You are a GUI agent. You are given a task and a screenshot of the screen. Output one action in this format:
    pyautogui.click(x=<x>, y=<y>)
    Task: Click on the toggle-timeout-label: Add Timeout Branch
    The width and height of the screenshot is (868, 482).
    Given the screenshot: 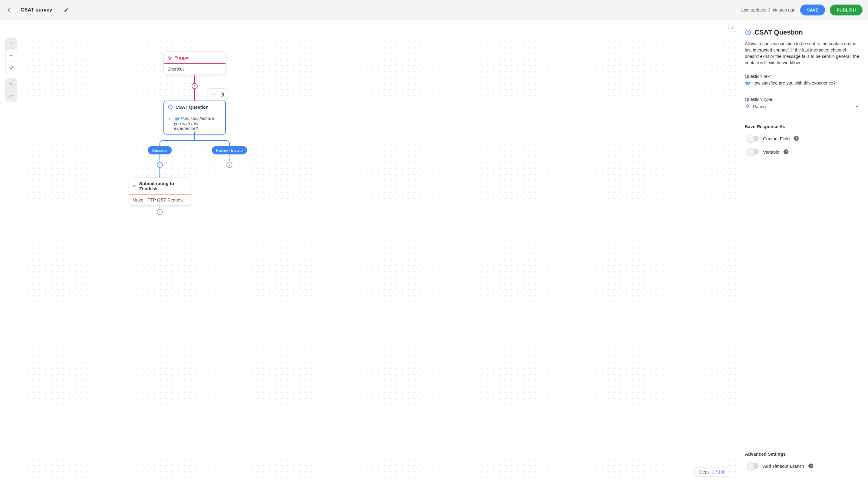 What is the action you would take?
    pyautogui.click(x=783, y=466)
    